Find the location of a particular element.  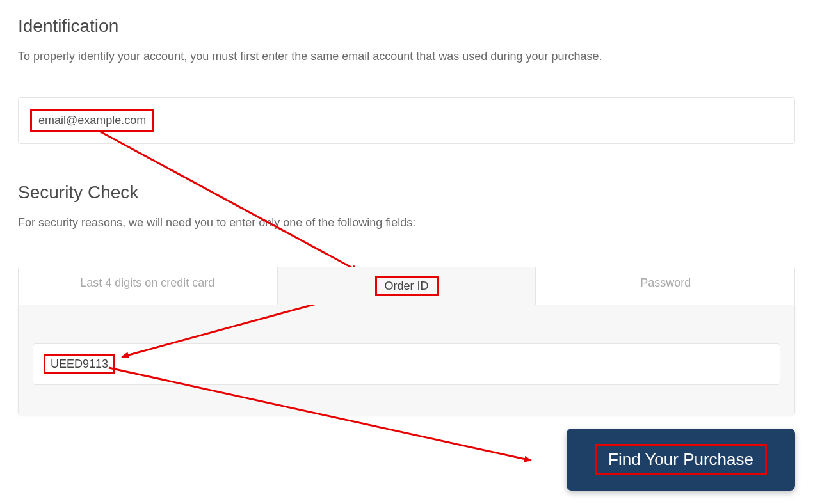

tab-password-label: Password is located at coordinates (666, 283).